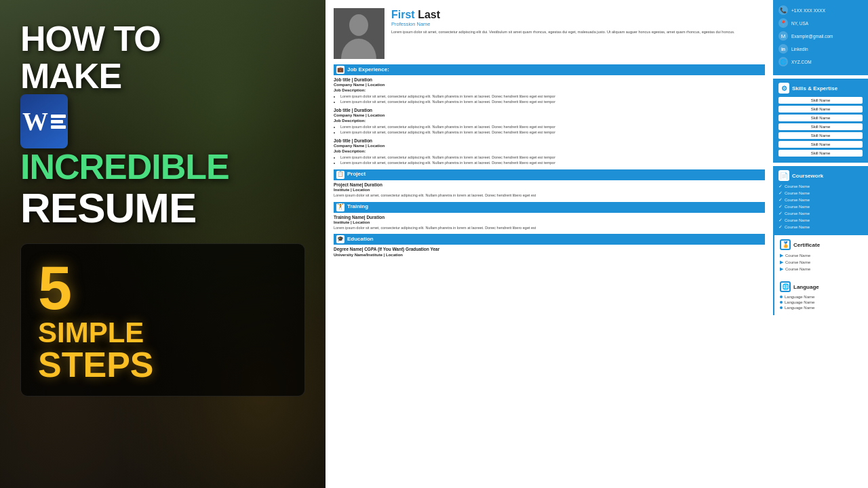 This screenshot has height=488, width=868. What do you see at coordinates (549, 175) in the screenshot?
I see `project-header: 📋 Project` at bounding box center [549, 175].